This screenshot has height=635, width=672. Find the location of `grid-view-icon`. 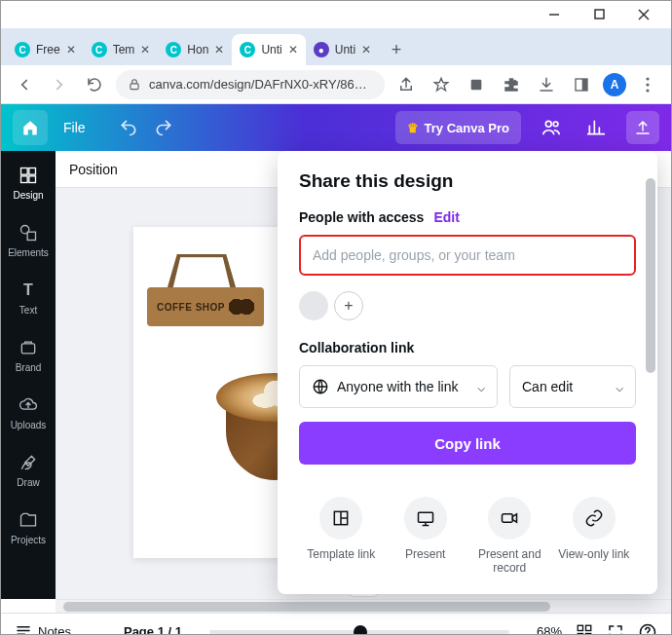

grid-view-icon is located at coordinates (584, 629).